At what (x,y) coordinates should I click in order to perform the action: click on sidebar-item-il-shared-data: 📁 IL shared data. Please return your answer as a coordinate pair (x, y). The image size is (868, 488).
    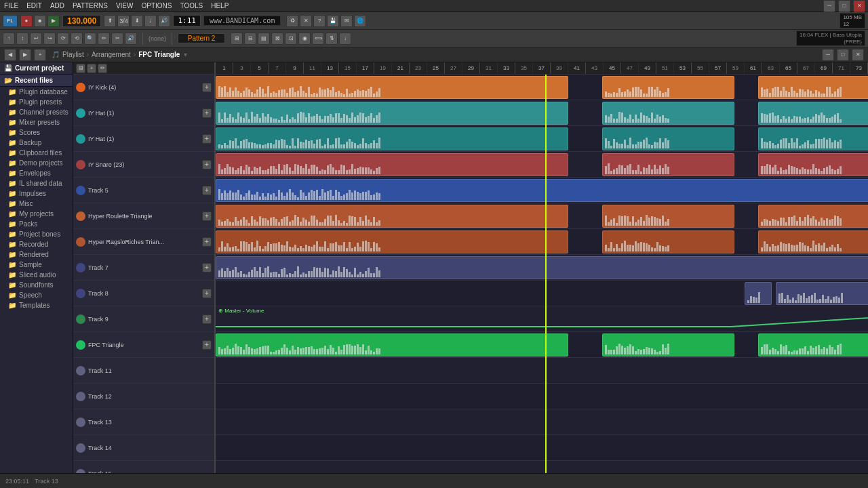
    Looking at the image, I should click on (37, 183).